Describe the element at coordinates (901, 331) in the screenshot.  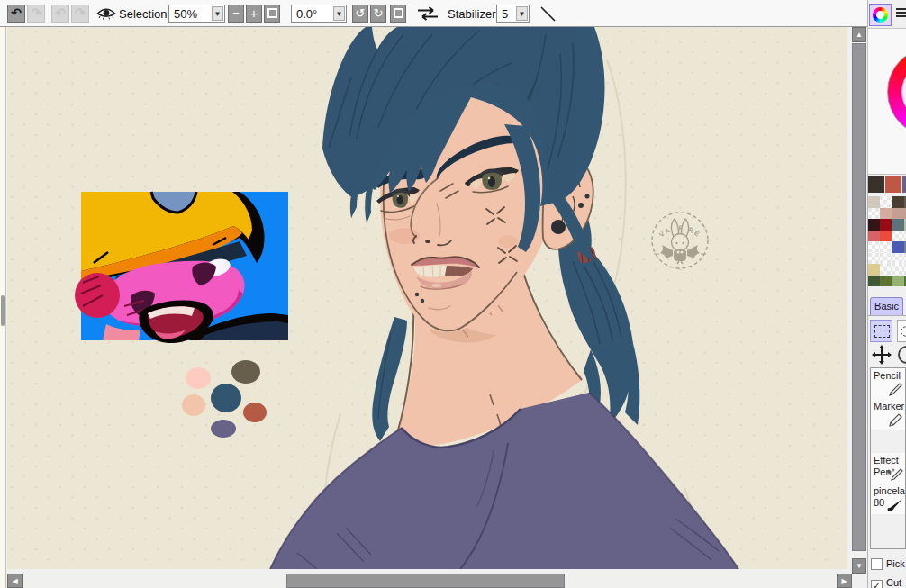
I see `select-lasso-tool` at that location.